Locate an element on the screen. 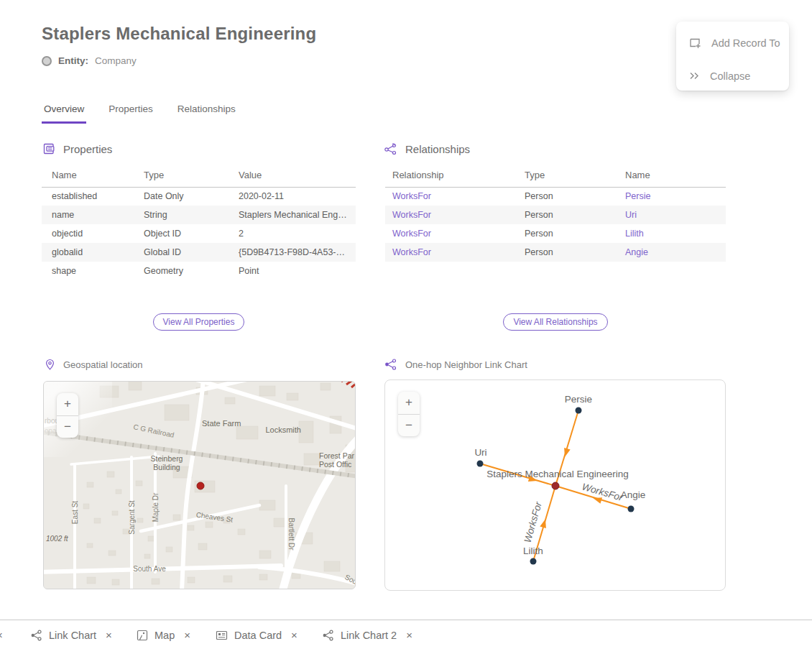  menu-item-collapse: Collapse is located at coordinates (739, 76).